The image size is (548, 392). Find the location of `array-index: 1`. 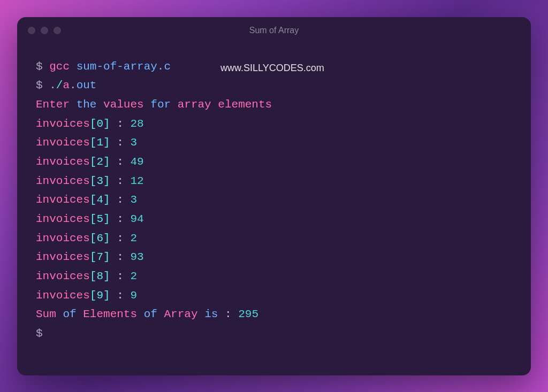

array-index: 1 is located at coordinates (100, 142).